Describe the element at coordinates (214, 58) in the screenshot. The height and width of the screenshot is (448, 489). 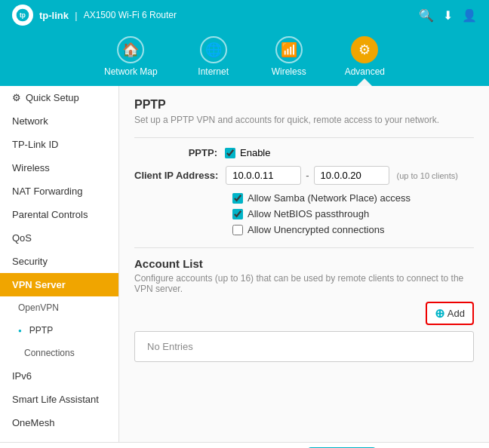
I see `tab-internet: 🌐 Internet` at that location.